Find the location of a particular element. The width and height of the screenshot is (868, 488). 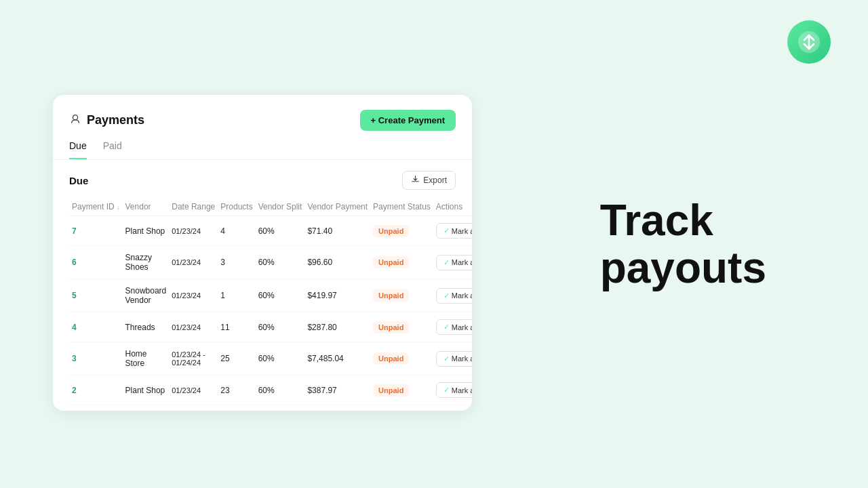

col-payment-status: Payment Status is located at coordinates (401, 207).